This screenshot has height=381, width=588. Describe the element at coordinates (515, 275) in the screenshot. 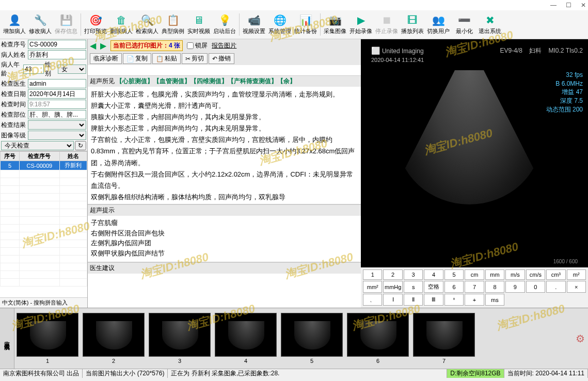

I see `key-m/s: m/s` at that location.